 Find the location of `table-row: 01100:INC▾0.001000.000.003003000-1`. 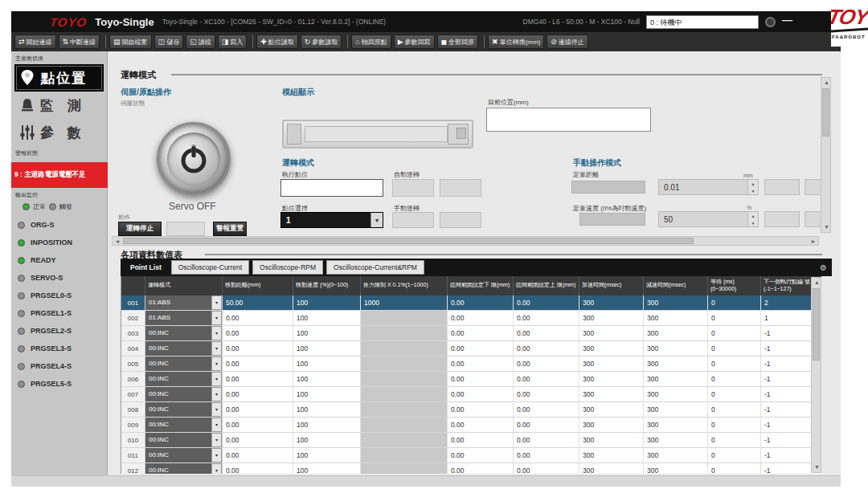

table-row: 01100:INC▾0.001000.000.003003000-1 is located at coordinates (471, 456).